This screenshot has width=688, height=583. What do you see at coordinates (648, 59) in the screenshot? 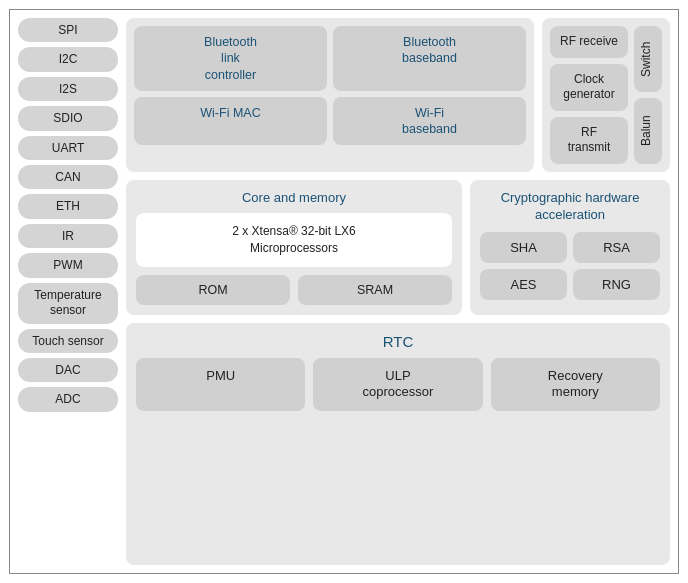
I see `switch-pill: Switch` at bounding box center [648, 59].